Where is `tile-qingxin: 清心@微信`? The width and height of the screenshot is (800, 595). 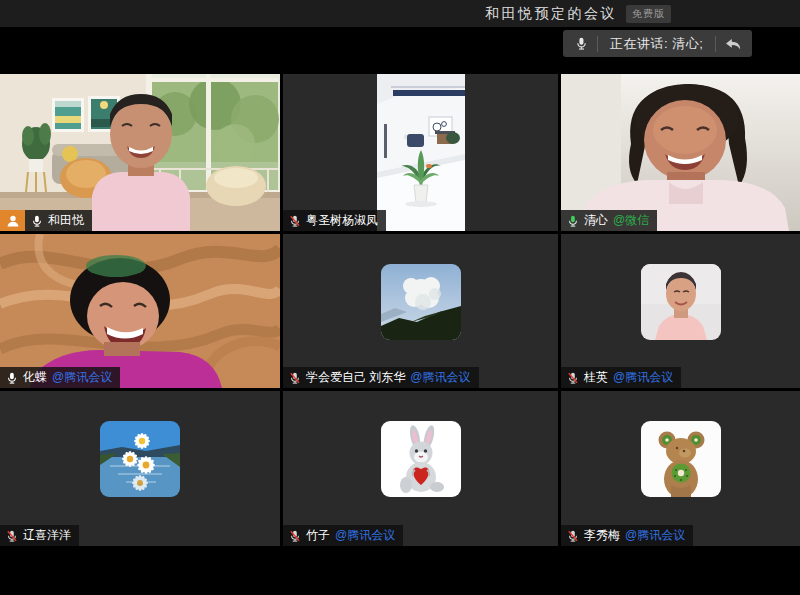
tile-qingxin: 清心@微信 is located at coordinates (680, 152).